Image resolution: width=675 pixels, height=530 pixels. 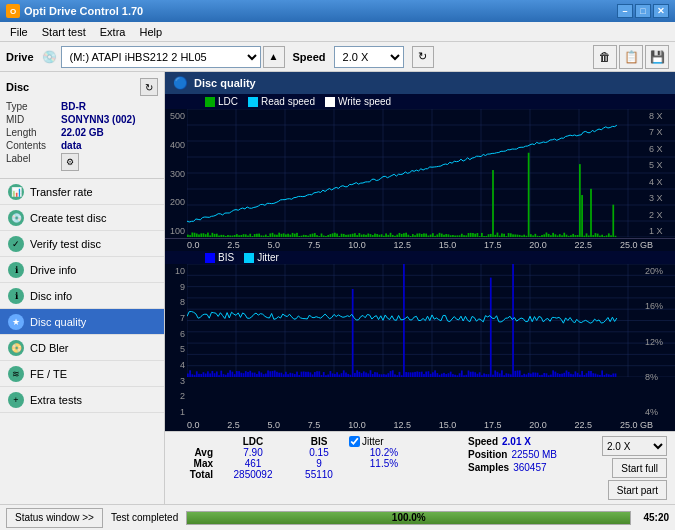 What do you see at coordinates (420, 258) in the screenshot?
I see `lower-legend: BIS Jitter` at bounding box center [420, 258].